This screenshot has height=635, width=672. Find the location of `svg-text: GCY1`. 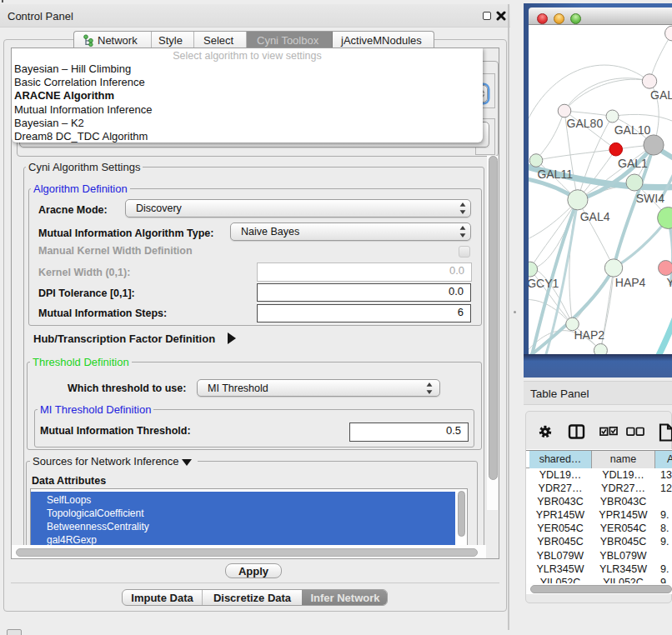

svg-text: GCY1 is located at coordinates (544, 283).